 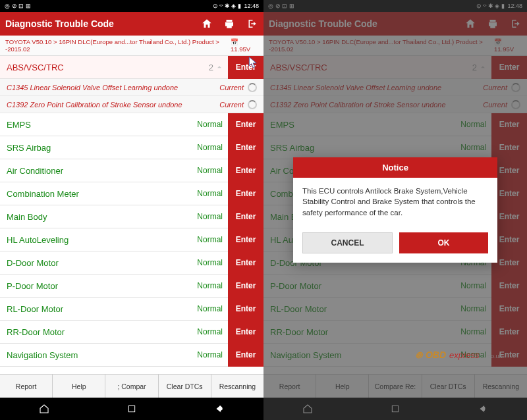 What do you see at coordinates (101, 240) in the screenshot?
I see `system-label: HL AutoLeveling` at bounding box center [101, 240].